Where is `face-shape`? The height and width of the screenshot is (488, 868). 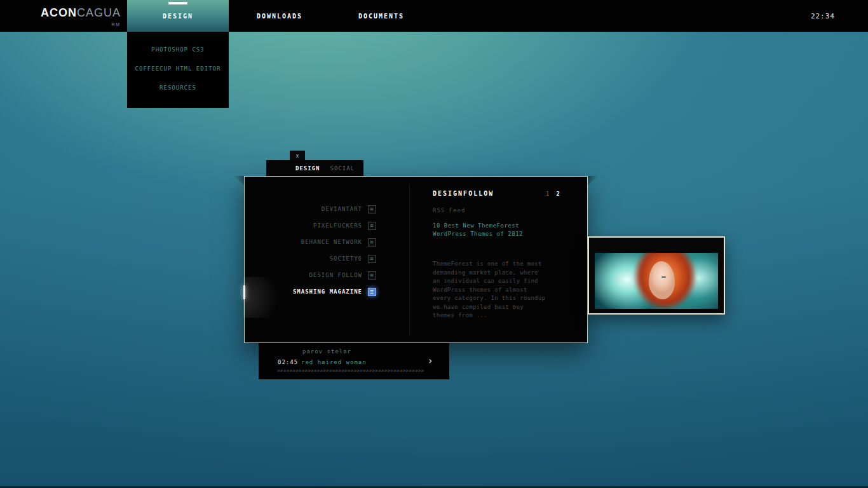
face-shape is located at coordinates (662, 280).